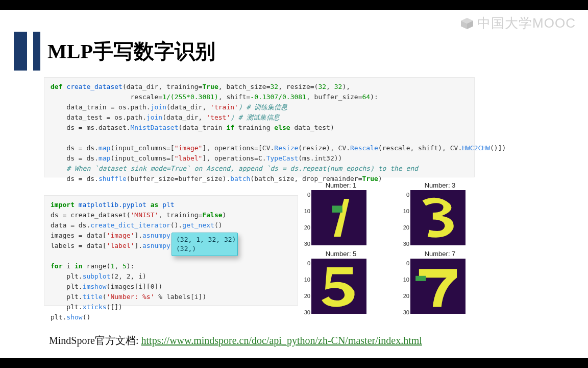 The height and width of the screenshot is (368, 588). Describe the element at coordinates (205, 244) in the screenshot. I see `shape-tooltip: (32, 1, 32, 32) (32,)` at that location.